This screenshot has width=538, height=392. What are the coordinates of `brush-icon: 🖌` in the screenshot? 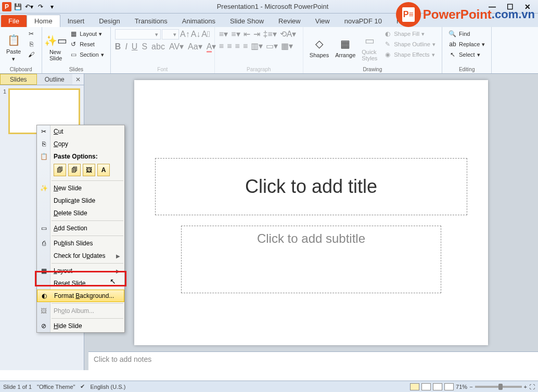 It's located at (31, 55).